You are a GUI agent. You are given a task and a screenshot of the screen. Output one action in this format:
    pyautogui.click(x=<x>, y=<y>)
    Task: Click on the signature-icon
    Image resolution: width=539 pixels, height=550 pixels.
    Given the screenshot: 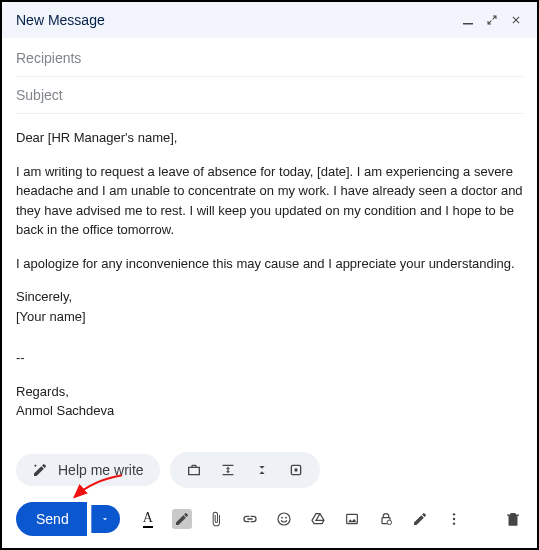 What is the action you would take?
    pyautogui.click(x=420, y=519)
    